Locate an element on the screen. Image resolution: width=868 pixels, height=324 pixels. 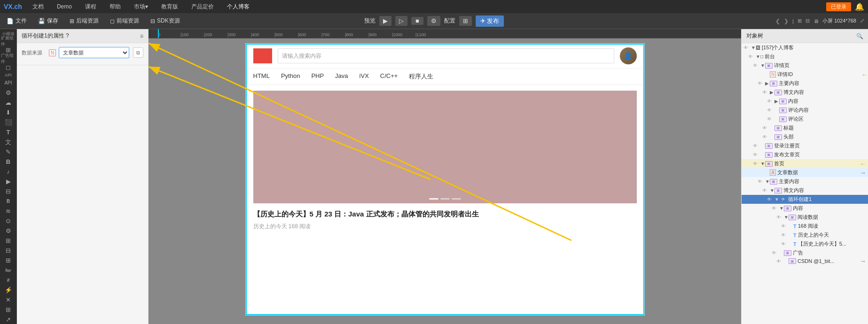
bold-icon: B is located at coordinates (8, 162).